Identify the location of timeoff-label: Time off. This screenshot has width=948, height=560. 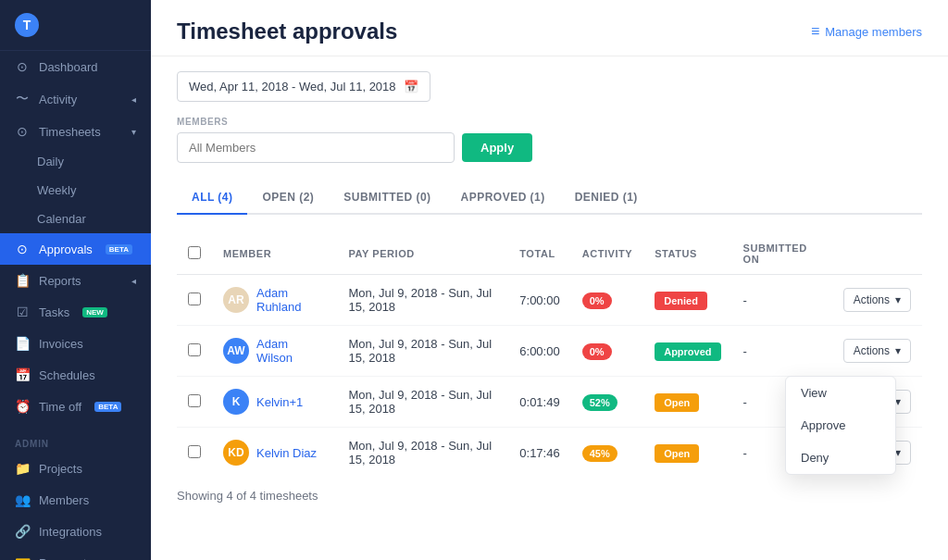
(60, 407).